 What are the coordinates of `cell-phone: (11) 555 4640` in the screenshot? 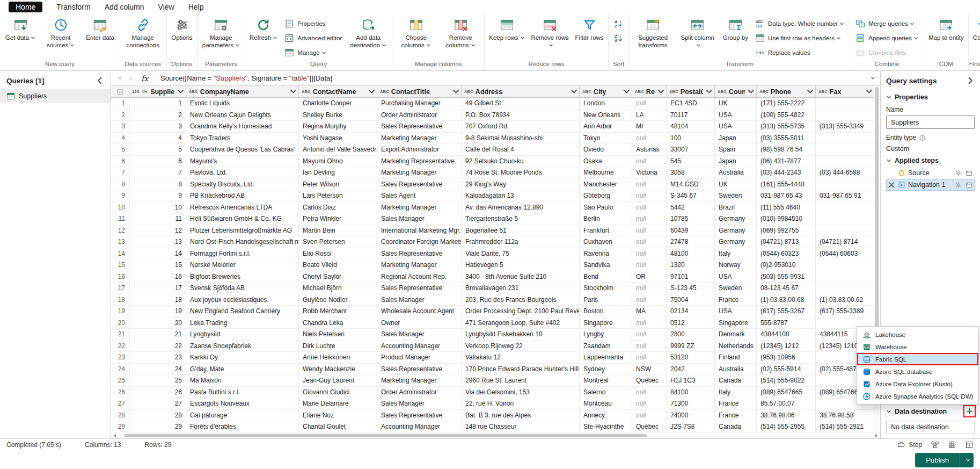 It's located at (786, 208).